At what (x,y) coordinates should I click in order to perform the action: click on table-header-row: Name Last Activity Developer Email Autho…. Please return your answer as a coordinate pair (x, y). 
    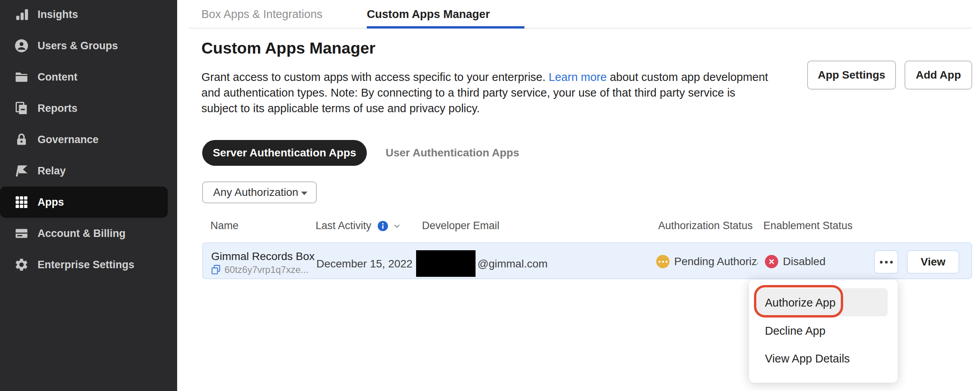
    Looking at the image, I should click on (490, 227).